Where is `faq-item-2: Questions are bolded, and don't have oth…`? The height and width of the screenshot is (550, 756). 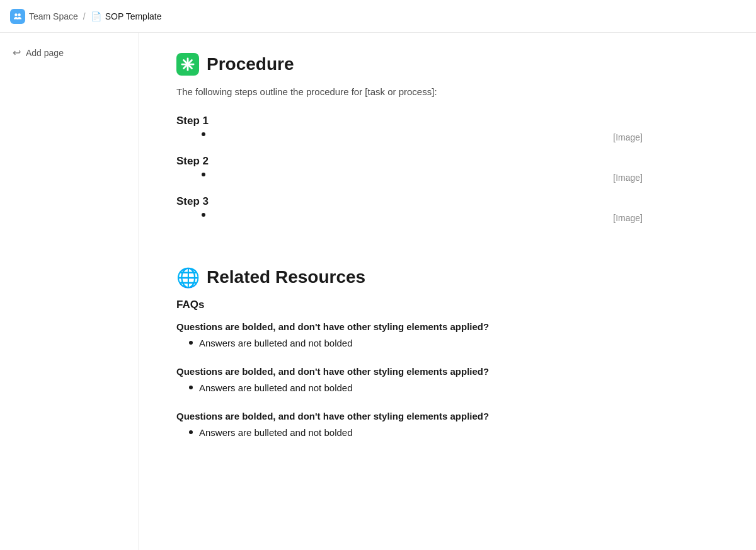
faq-item-2: Questions are bolded, and don't have oth… is located at coordinates (422, 381).